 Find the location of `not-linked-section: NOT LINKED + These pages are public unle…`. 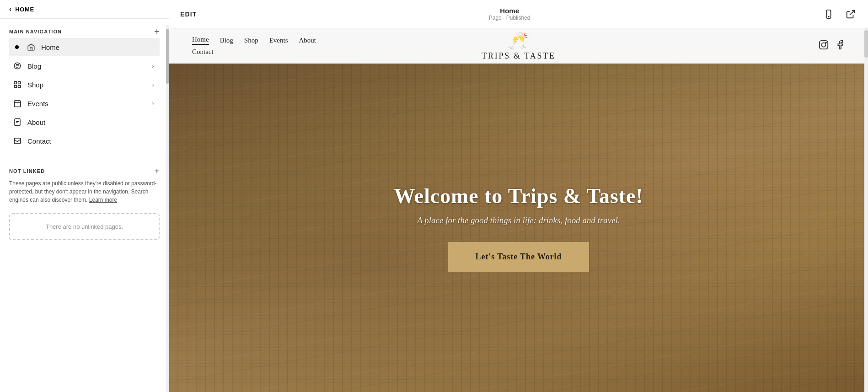

not-linked-section: NOT LINKED + These pages are public unle… is located at coordinates (84, 183).